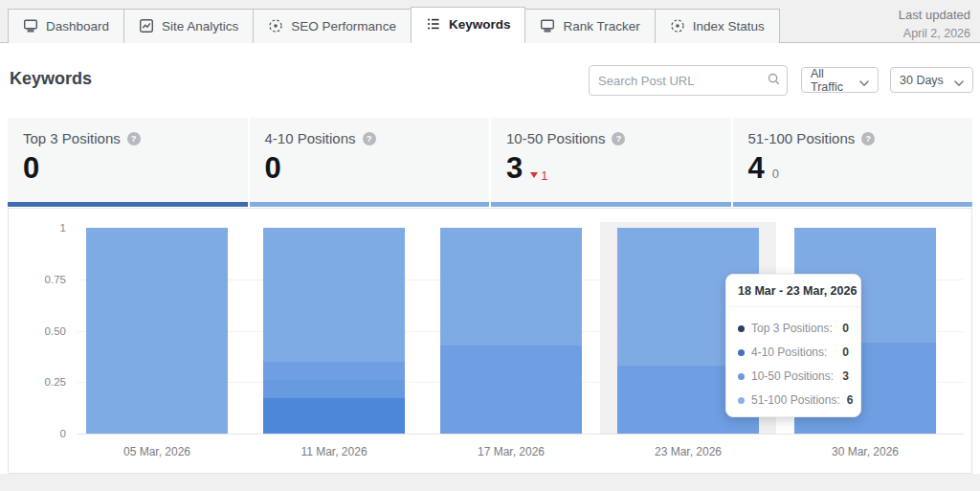 The height and width of the screenshot is (491, 980). Describe the element at coordinates (793, 346) in the screenshot. I see `chart-tooltip: 18 Mar - 23 Mar, 2026 Top 3 Positions:04…` at that location.